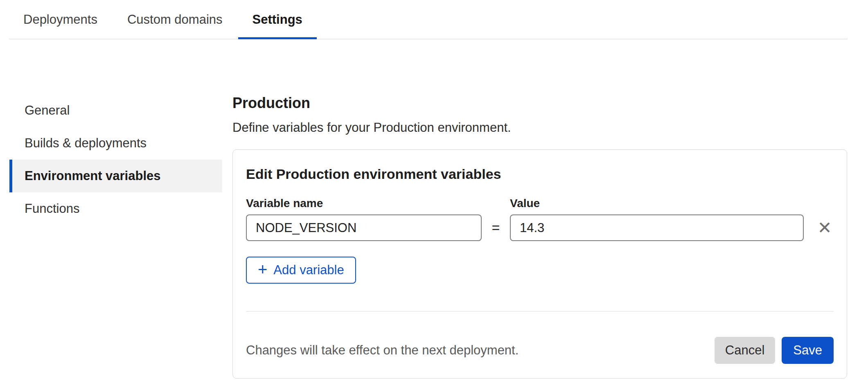 The height and width of the screenshot is (388, 868). What do you see at coordinates (116, 143) in the screenshot?
I see `sidebar-item-builds-deployments: Builds & deployments` at bounding box center [116, 143].